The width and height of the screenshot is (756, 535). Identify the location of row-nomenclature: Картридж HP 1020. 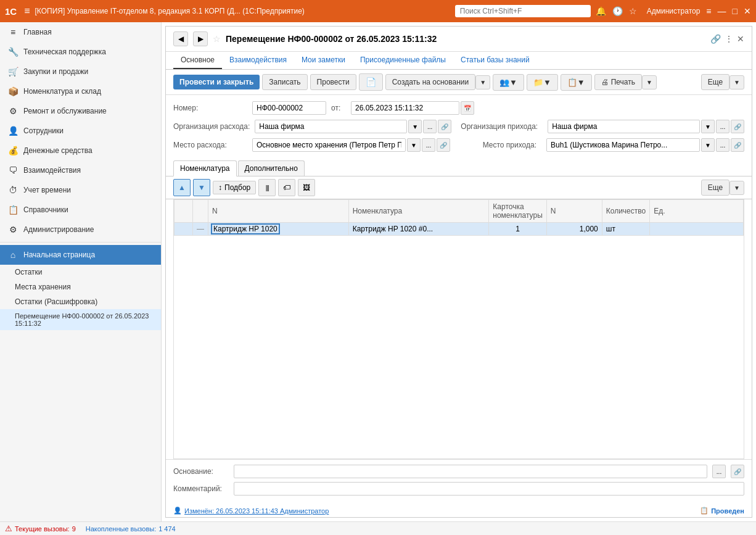
(279, 230).